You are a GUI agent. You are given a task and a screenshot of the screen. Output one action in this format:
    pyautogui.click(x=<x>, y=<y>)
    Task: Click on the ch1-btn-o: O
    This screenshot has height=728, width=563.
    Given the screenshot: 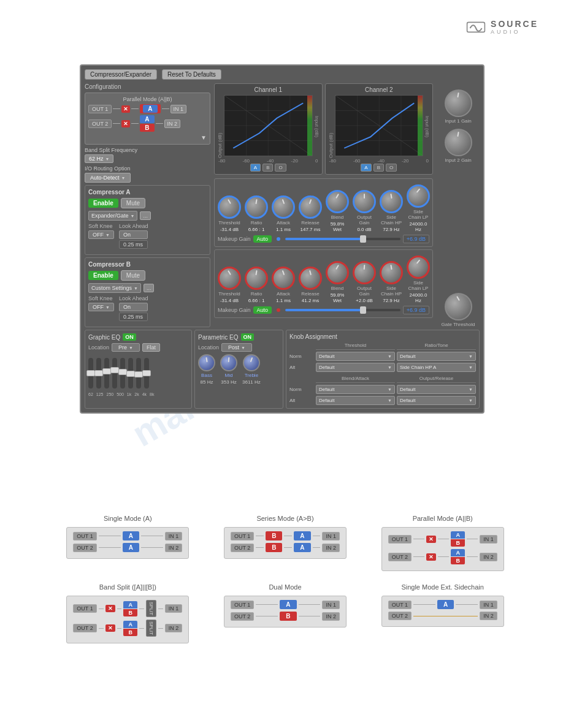 What is the action you would take?
    pyautogui.click(x=280, y=168)
    